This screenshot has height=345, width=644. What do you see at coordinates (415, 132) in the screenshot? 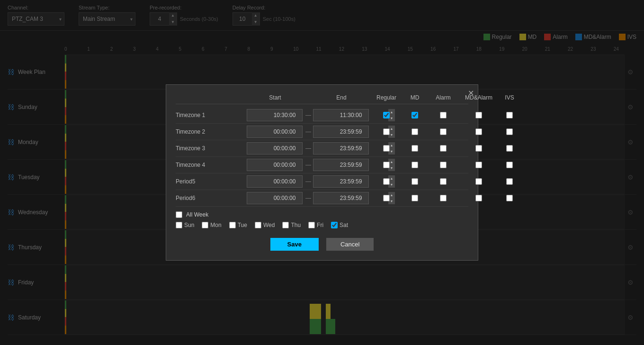
I see `tz2-md-check` at bounding box center [415, 132].